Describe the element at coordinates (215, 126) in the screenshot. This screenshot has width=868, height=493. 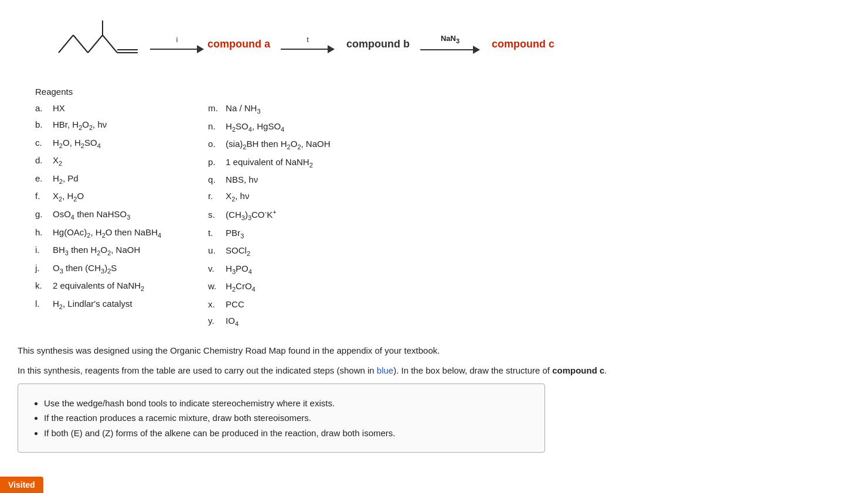
I see `reagent-letter: n.` at that location.